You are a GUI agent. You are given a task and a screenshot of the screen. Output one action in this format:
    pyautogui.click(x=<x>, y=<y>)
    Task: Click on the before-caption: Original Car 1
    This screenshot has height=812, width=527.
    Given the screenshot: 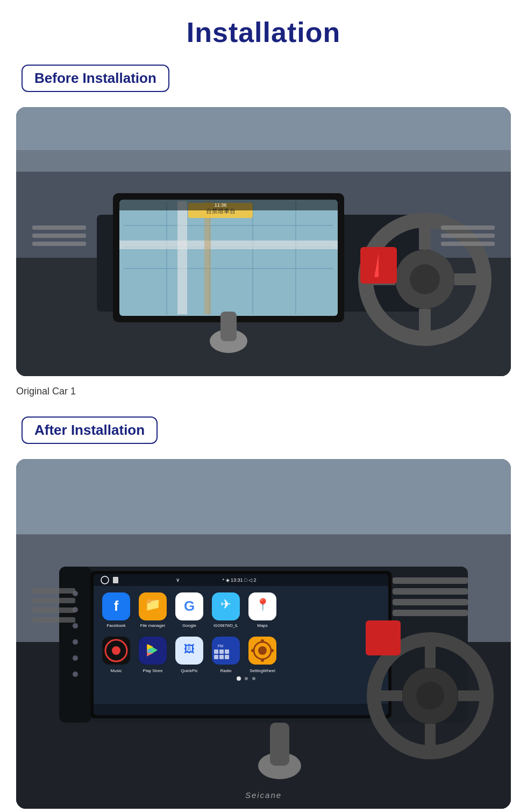 What is the action you would take?
    pyautogui.click(x=46, y=392)
    